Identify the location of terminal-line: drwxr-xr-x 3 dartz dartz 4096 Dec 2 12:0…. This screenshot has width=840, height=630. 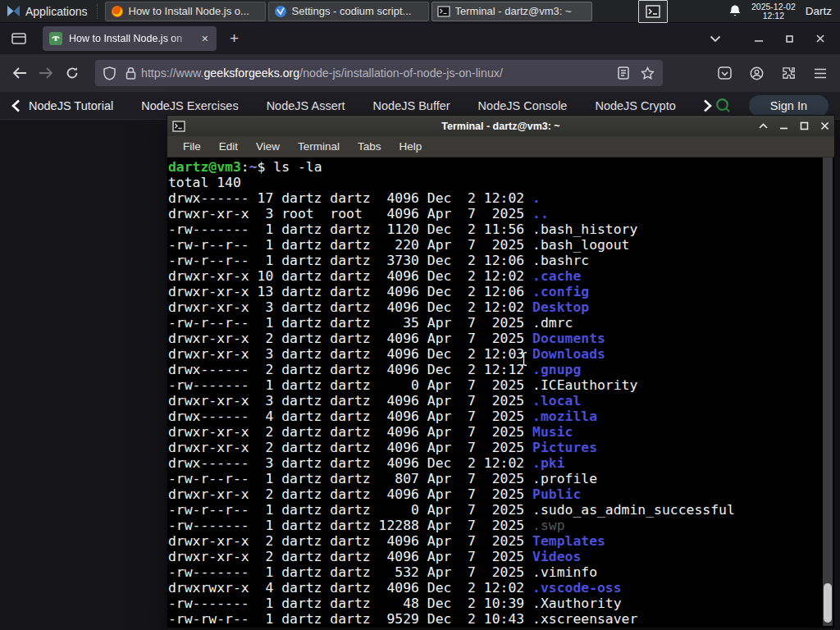
(495, 307).